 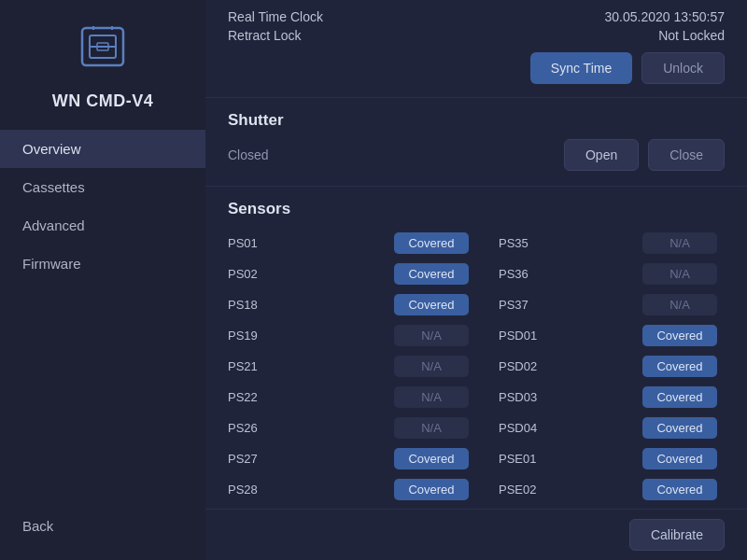 What do you see at coordinates (476, 142) in the screenshot?
I see `shutter-section: Shutter Closed Open Close` at bounding box center [476, 142].